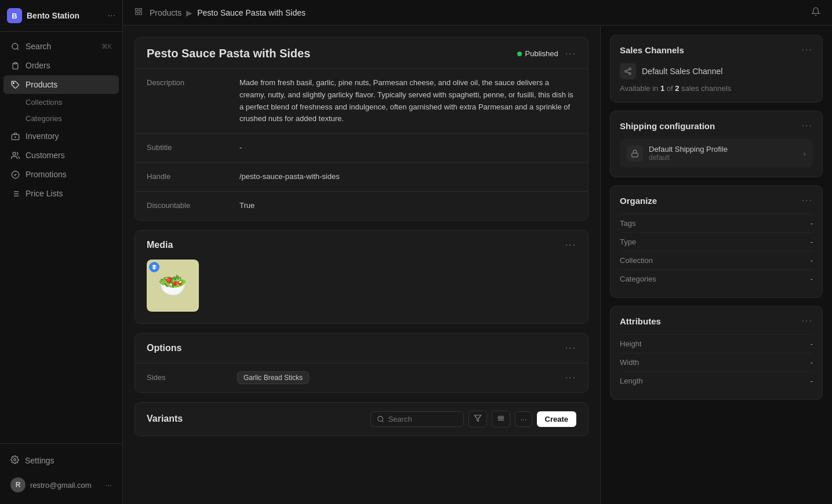 The width and height of the screenshot is (832, 504). What do you see at coordinates (51, 485) in the screenshot?
I see `user-info: R restro@gmail.com` at bounding box center [51, 485].